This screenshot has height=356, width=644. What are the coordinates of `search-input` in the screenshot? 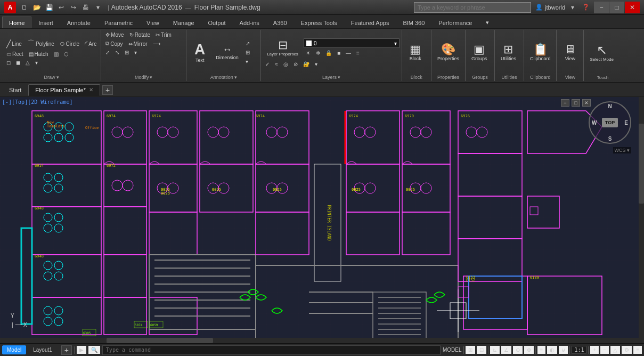 It's located at (472, 7).